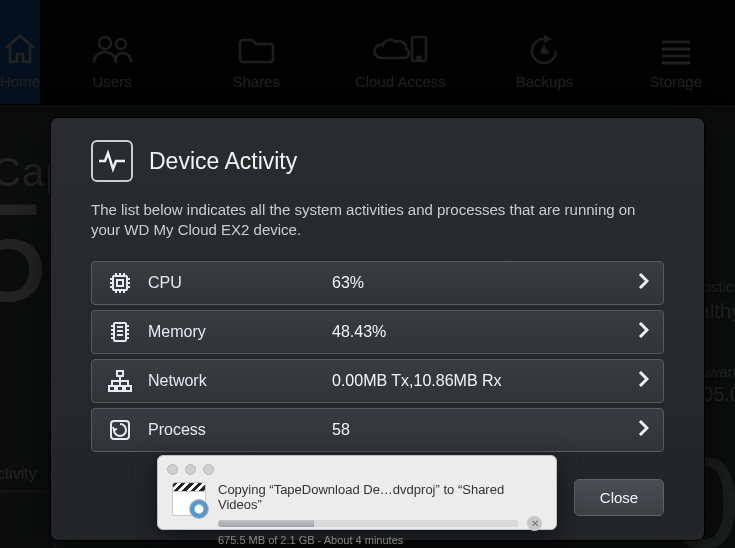 This screenshot has height=548, width=735. What do you see at coordinates (112, 161) in the screenshot?
I see `activity-icon` at bounding box center [112, 161].